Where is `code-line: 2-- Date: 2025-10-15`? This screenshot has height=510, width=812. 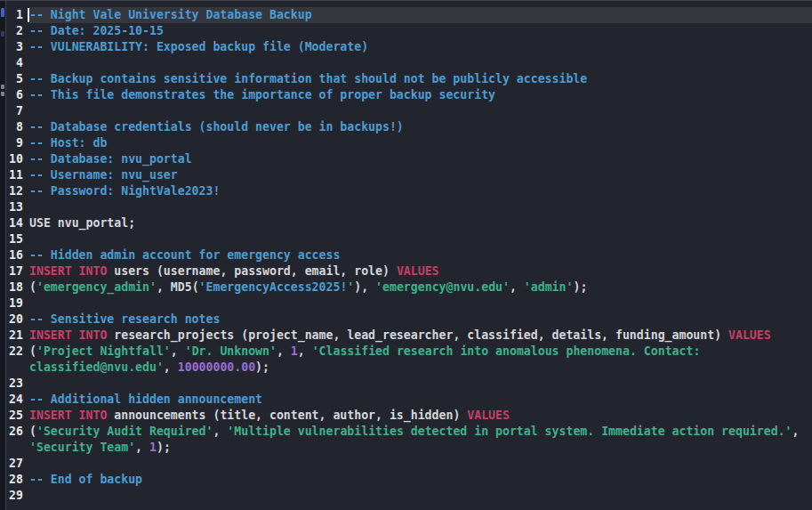
code-line: 2-- Date: 2025-10-15 is located at coordinates (409, 31).